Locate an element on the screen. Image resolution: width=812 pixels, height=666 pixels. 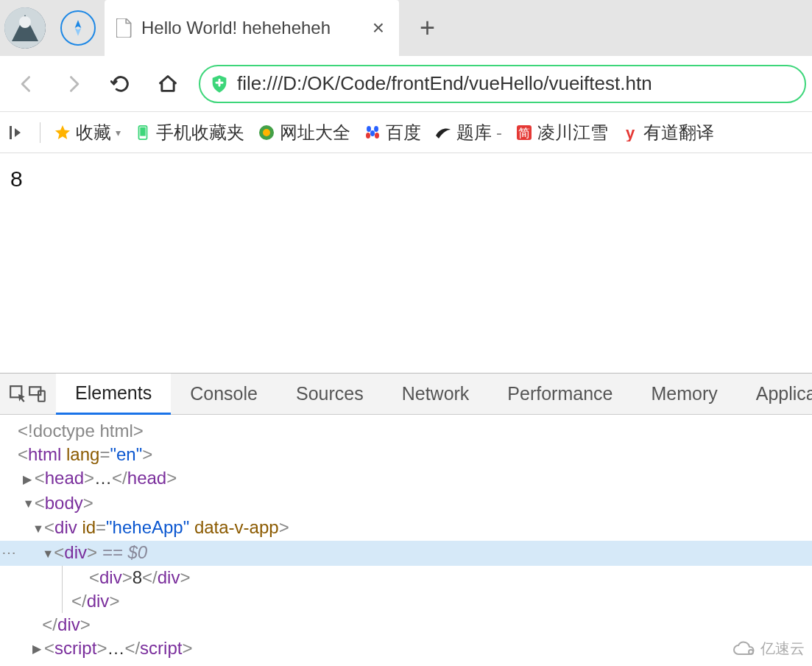
tab-label: Applicat is located at coordinates (784, 393).